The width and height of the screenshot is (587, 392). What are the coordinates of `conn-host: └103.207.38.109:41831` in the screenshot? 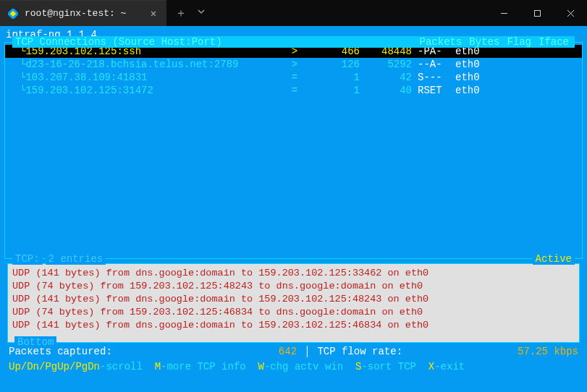 It's located at (153, 77).